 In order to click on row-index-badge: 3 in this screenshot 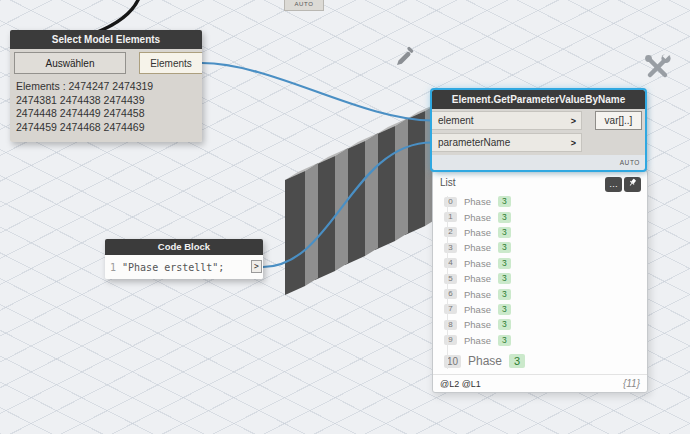, I will do `click(450, 248)`.